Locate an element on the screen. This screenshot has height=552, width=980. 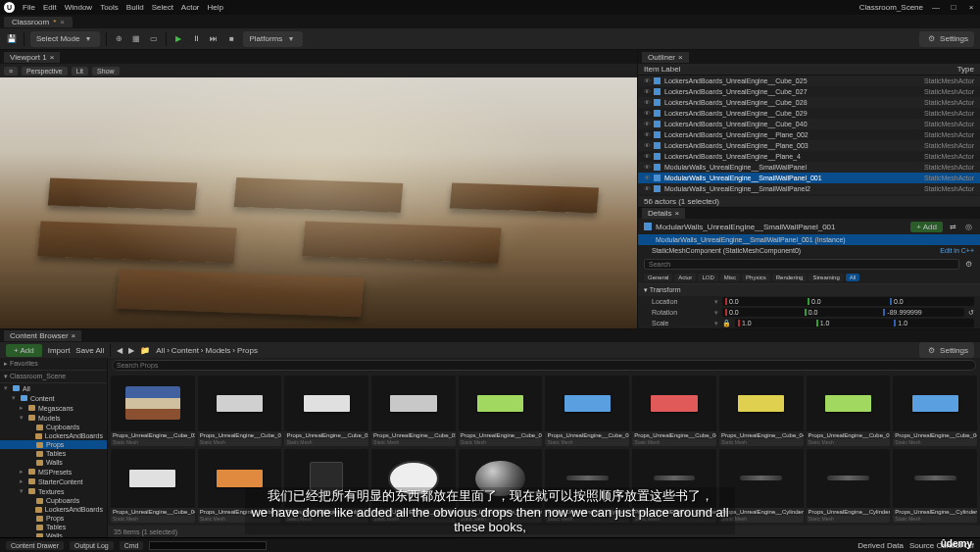
loc-z: 0.0 is located at coordinates (931, 302).